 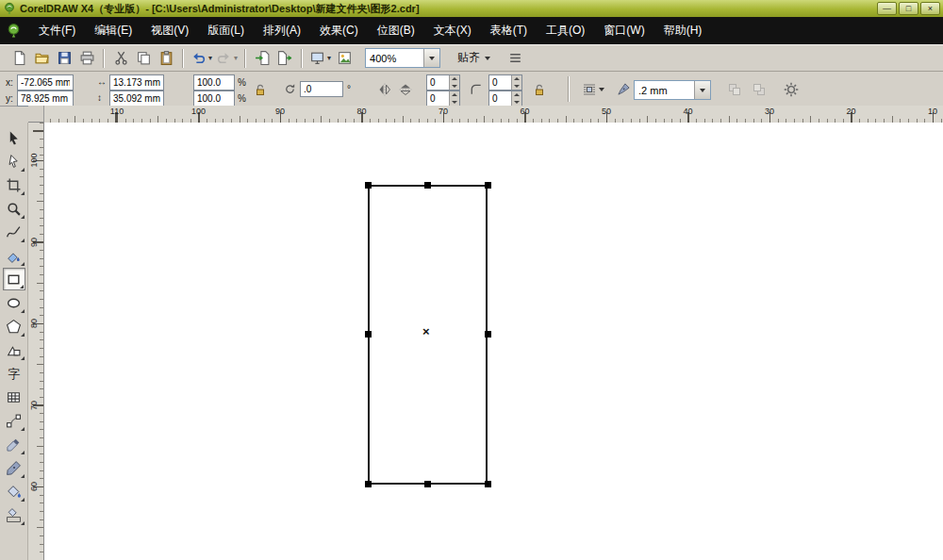 I want to click on crop-tool, so click(x=14, y=185).